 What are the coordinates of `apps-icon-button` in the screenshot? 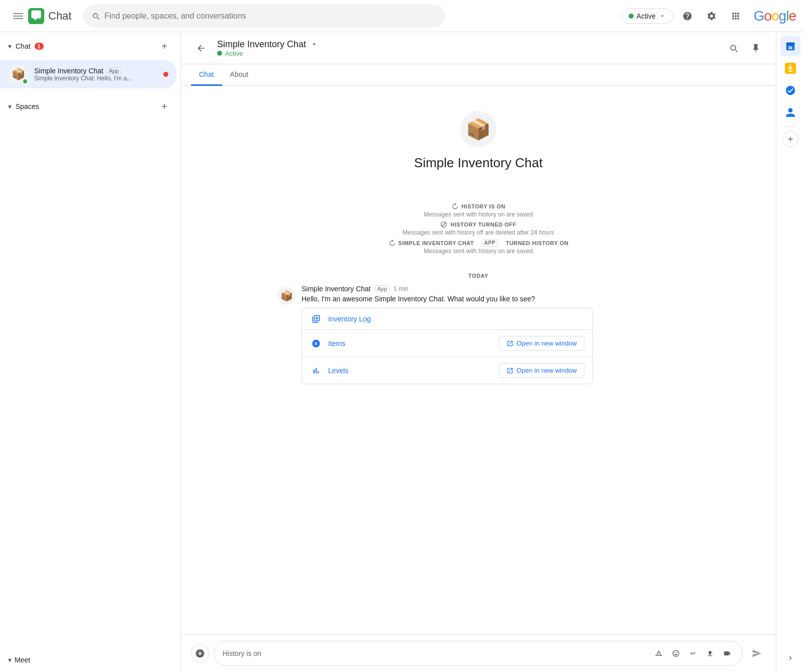 It's located at (736, 16).